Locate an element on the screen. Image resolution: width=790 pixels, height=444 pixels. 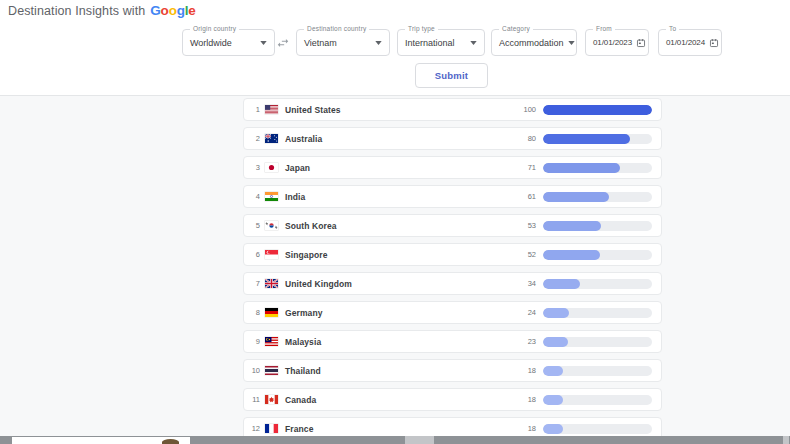
row-value: 100 is located at coordinates (530, 110).